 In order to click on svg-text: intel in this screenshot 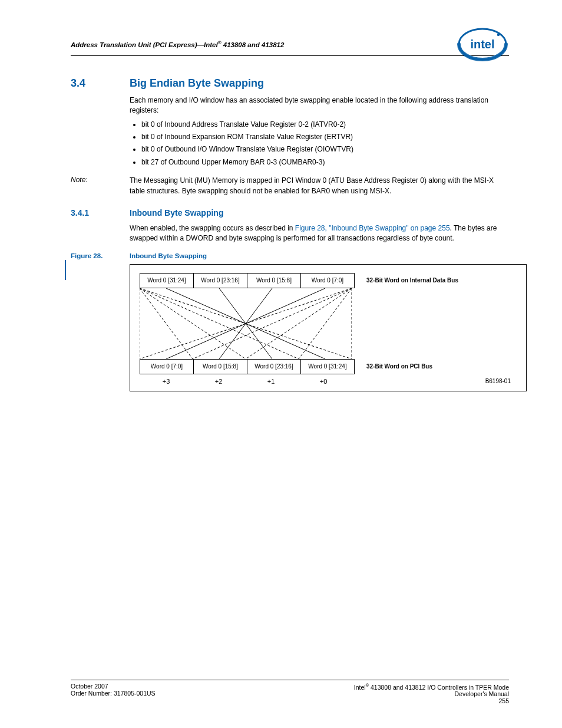, I will do `click(482, 44)`.